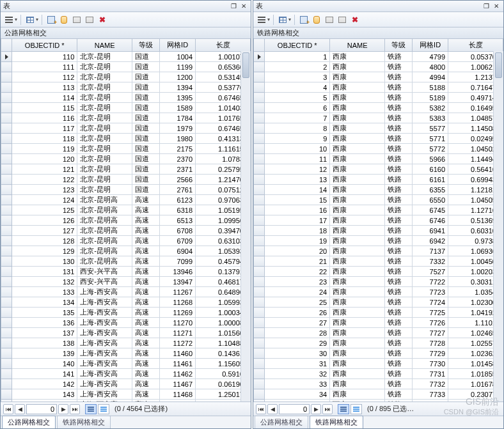 This screenshot has width=504, height=429. I want to click on table-row: 139上海-西安高高速114600.143612, so click(126, 354).